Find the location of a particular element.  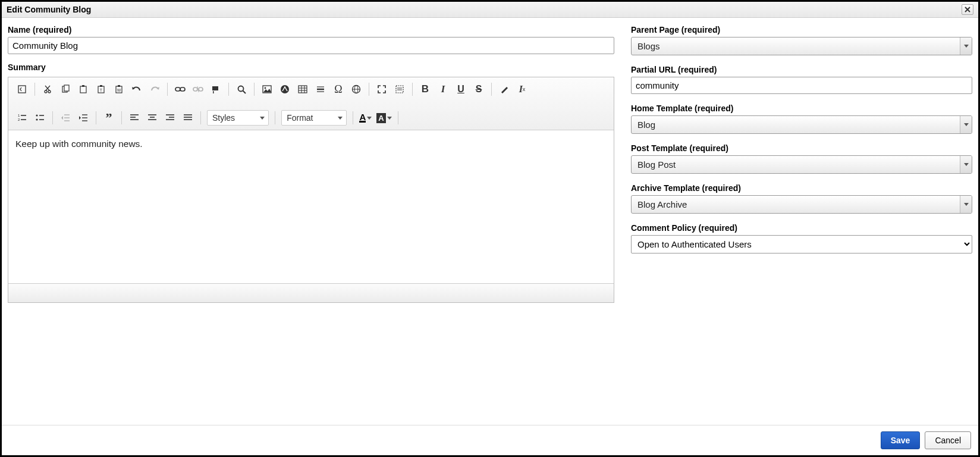

embed-icon is located at coordinates (285, 89).